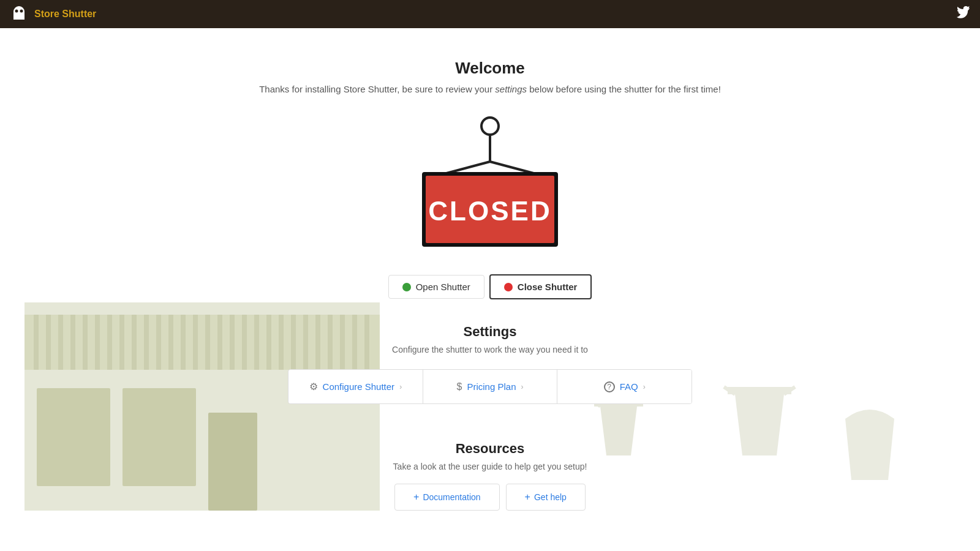  Describe the element at coordinates (528, 497) in the screenshot. I see `plus-icon-help: +` at that location.